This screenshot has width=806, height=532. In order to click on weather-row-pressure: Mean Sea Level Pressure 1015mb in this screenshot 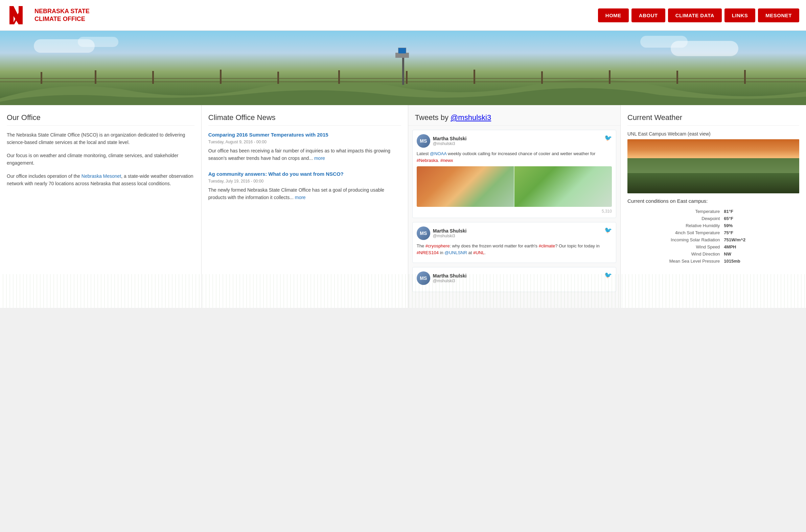, I will do `click(713, 261)`.